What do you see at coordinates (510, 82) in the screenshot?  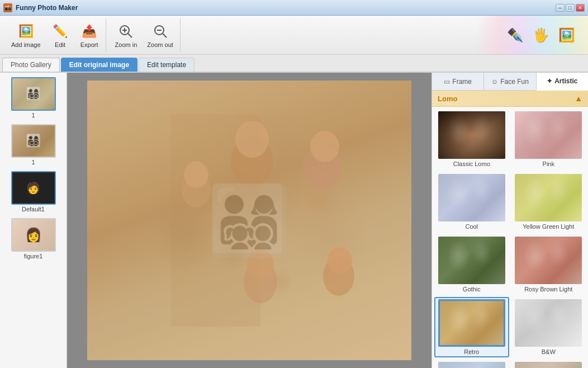 I see `right-panel-tabs: ▭ Frame ☺ Face Fun ✦ Artistic` at bounding box center [510, 82].